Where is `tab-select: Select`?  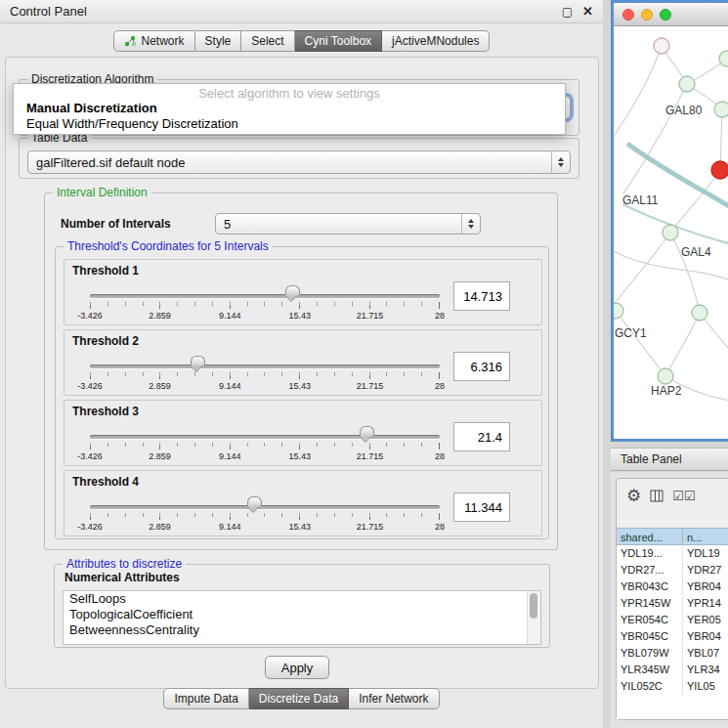 tab-select: Select is located at coordinates (268, 41).